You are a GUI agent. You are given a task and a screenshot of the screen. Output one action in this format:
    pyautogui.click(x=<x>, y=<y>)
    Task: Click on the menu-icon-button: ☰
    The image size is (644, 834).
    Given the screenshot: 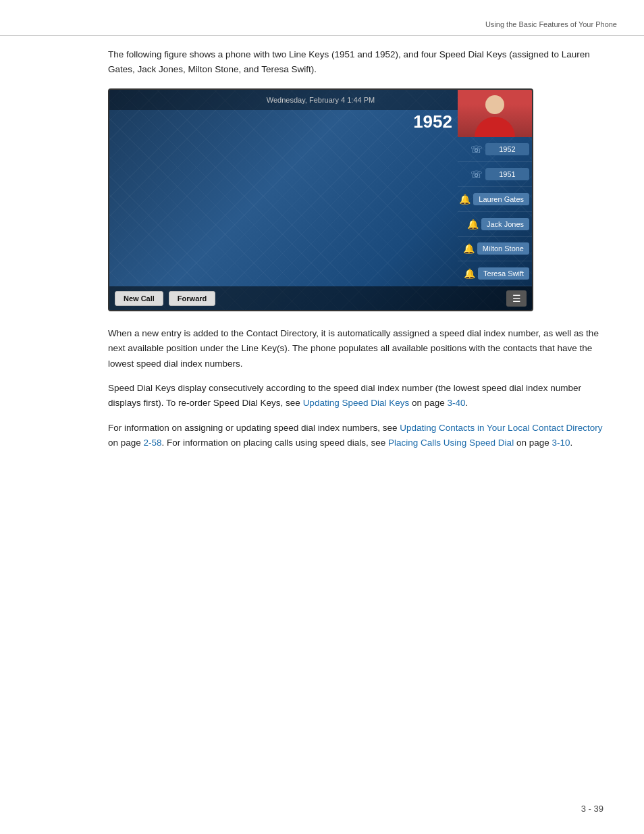 What is the action you would take?
    pyautogui.click(x=516, y=298)
    